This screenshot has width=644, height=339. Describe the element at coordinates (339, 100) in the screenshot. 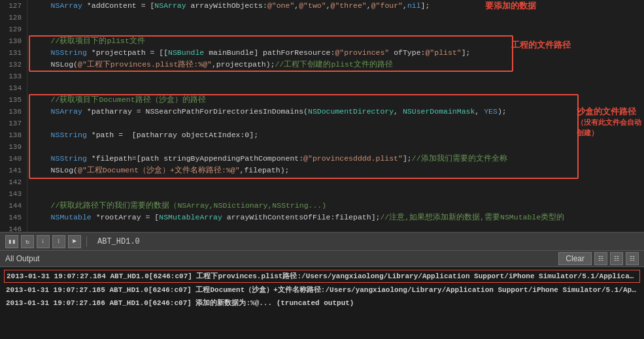

I see `code-line-135: //获取项目下Document路径（沙盒）的路径` at that location.